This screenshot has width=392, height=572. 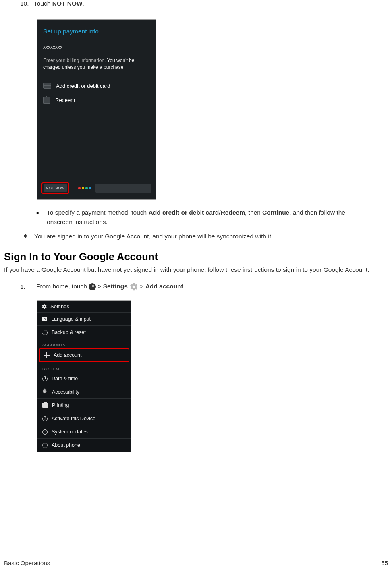 I want to click on screenshot-payment-info: Set up payment info xxxxxxxx Enter your …, so click(x=97, y=110).